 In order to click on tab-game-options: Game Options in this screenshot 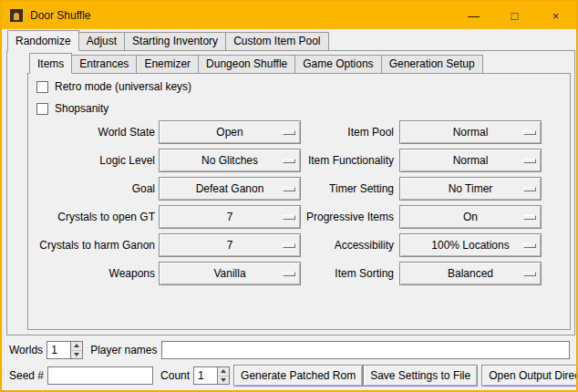, I will do `click(337, 64)`.